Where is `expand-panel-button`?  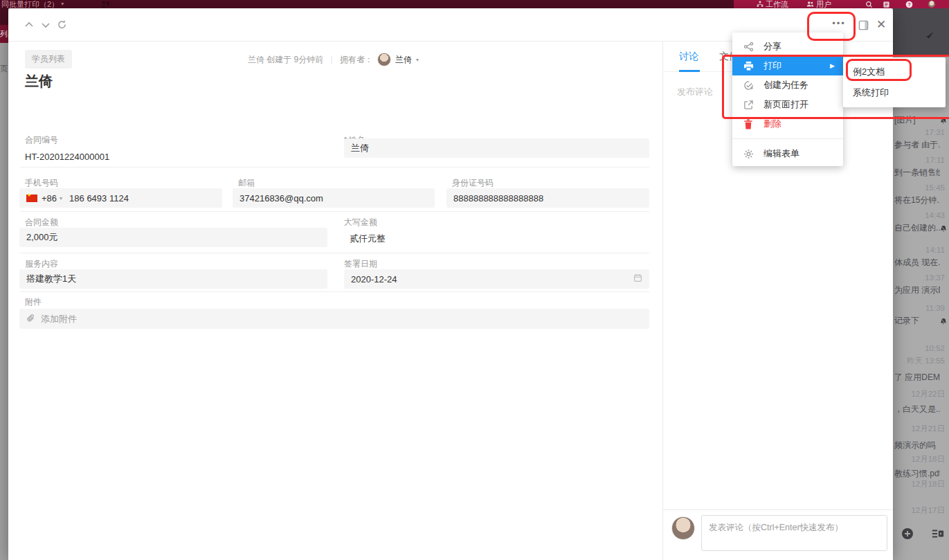
expand-panel-button is located at coordinates (864, 25).